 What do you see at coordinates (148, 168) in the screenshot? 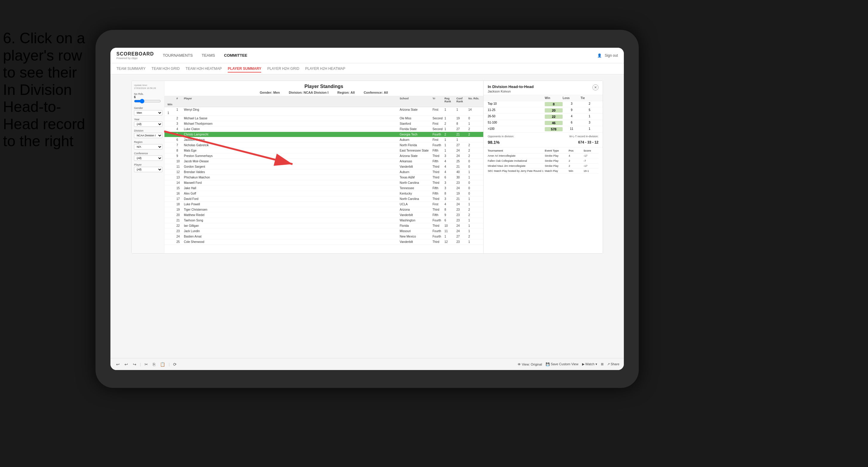
I see `player-filter: Player (All)` at bounding box center [148, 168].